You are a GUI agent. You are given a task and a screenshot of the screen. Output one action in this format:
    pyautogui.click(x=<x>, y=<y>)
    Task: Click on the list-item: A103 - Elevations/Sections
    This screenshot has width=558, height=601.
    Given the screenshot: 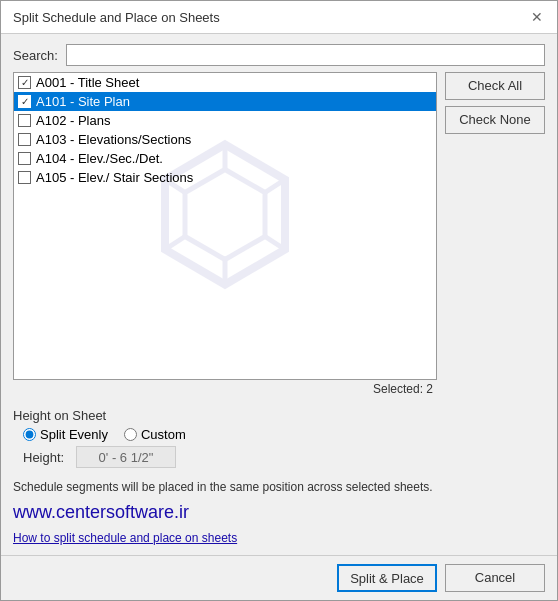 What is the action you would take?
    pyautogui.click(x=225, y=140)
    